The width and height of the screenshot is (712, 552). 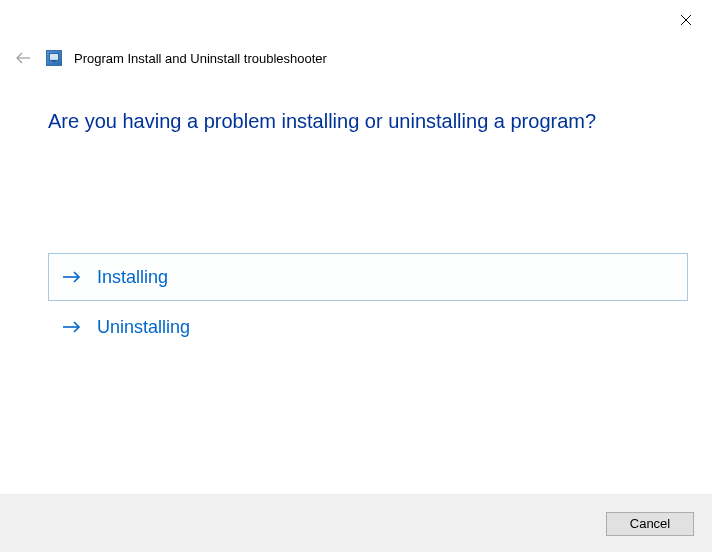 What do you see at coordinates (54, 58) in the screenshot?
I see `troubleshooter-app-icon` at bounding box center [54, 58].